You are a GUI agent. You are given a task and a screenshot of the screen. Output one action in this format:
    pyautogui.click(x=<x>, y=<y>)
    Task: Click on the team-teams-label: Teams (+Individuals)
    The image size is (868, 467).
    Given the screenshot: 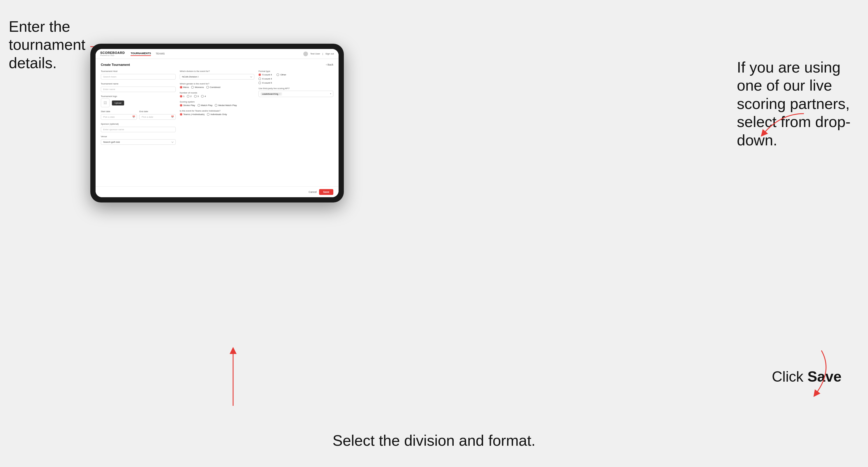 What is the action you would take?
    pyautogui.click(x=194, y=114)
    